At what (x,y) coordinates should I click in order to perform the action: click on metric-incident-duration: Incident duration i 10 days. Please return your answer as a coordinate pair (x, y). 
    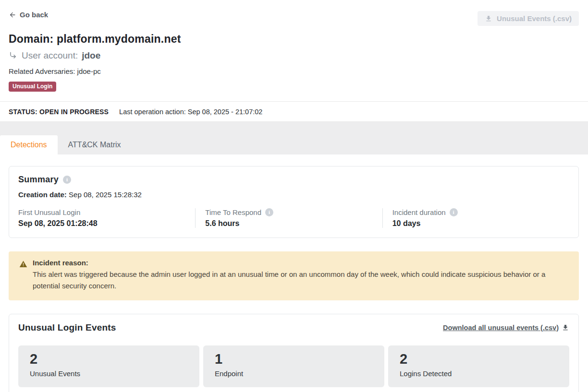
    Looking at the image, I should click on (476, 218).